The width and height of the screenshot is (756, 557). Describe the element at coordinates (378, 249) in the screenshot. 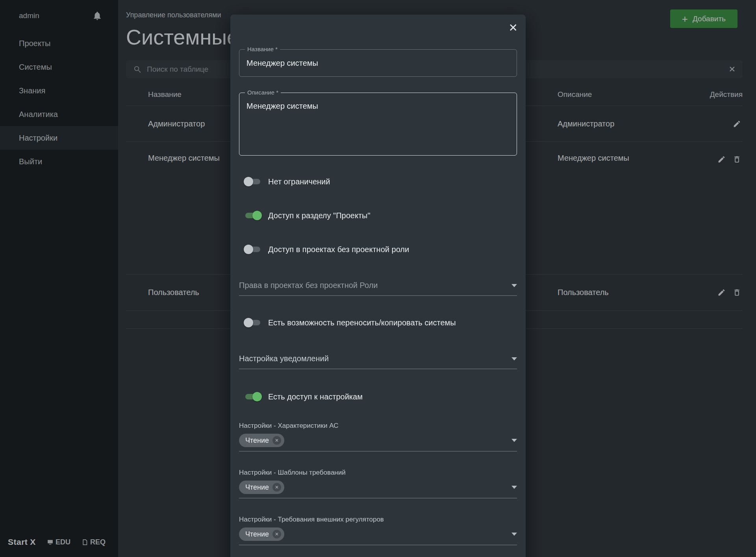

I see `toggle-row-no-role-access: Доступ в проектах без проектной роли` at that location.